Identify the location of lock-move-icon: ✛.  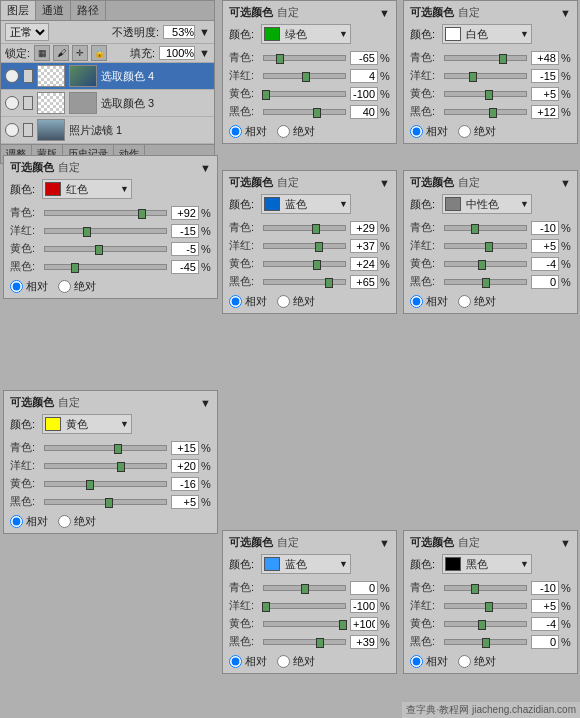
(80, 53).